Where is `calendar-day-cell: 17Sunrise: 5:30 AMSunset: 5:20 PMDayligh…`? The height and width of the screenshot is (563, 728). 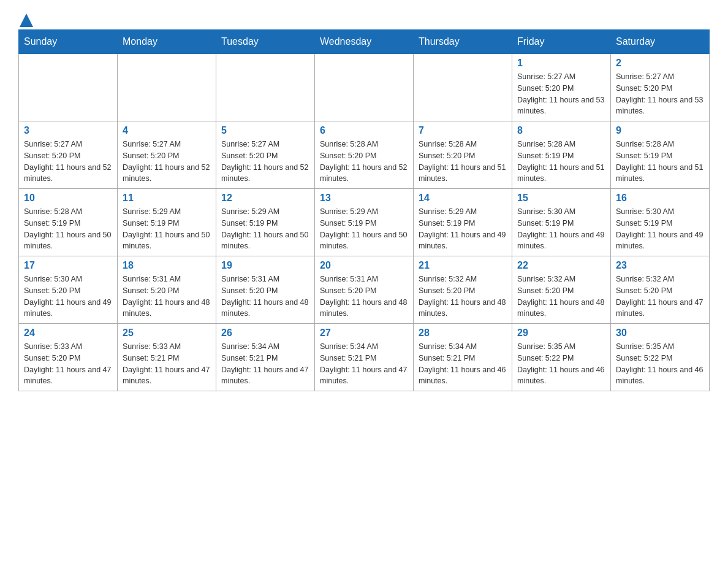
calendar-day-cell: 17Sunrise: 5:30 AMSunset: 5:20 PMDayligh… is located at coordinates (69, 290).